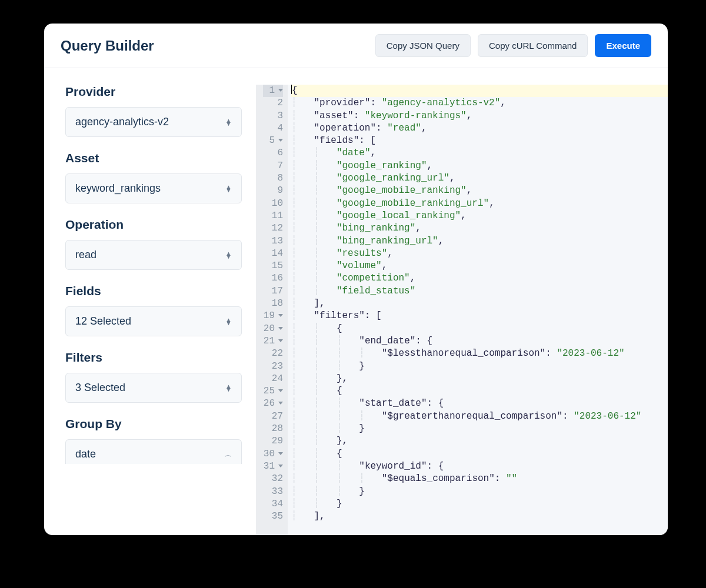 This screenshot has height=588, width=706. Describe the element at coordinates (479, 179) in the screenshot. I see `code-line: ┆ ┆ "google_ranking_url",` at that location.